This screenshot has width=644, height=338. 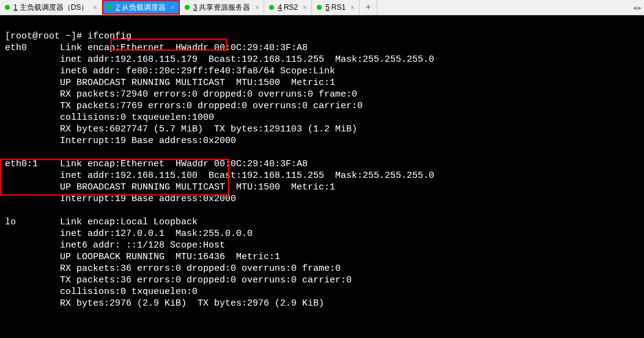 I want to click on eth01-line: Interrupt:19 Base address:0x2000, so click(x=124, y=199).